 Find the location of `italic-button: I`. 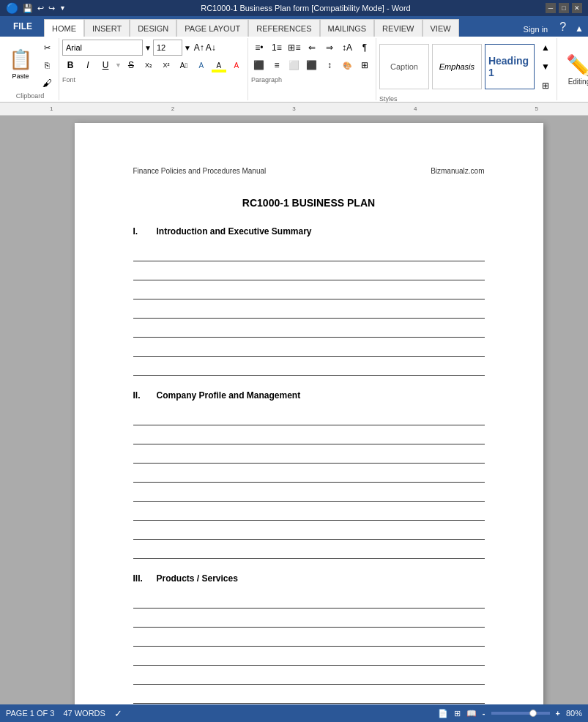

italic-button: I is located at coordinates (88, 65).